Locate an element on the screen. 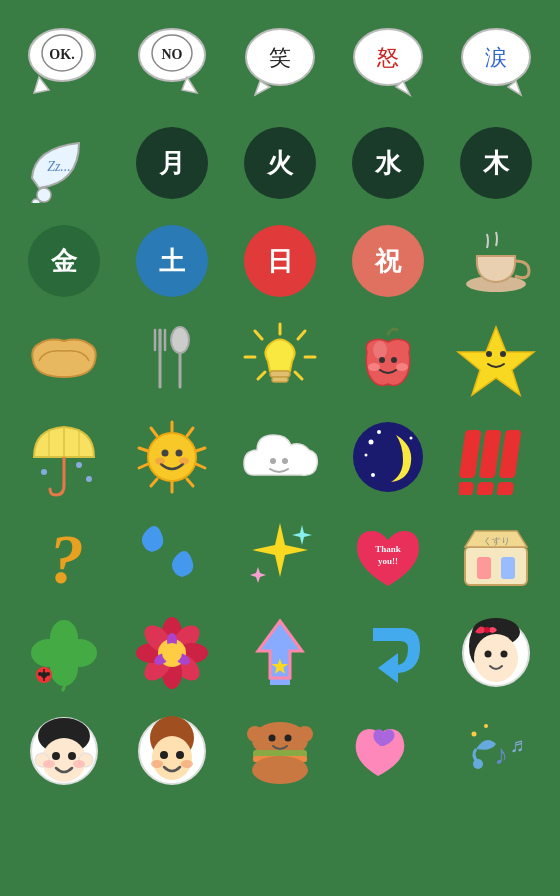  sticker-sun: 日 is located at coordinates (280, 261).